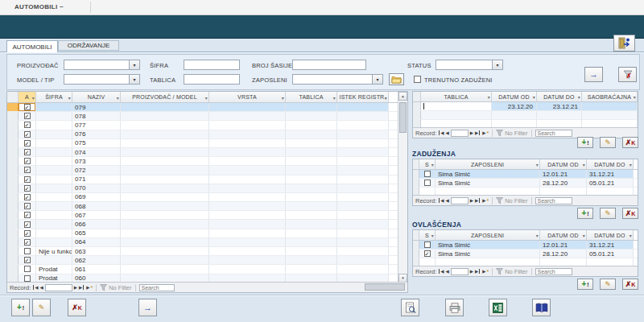  I want to click on cell-datum-do: 31.12.21, so click(610, 245).